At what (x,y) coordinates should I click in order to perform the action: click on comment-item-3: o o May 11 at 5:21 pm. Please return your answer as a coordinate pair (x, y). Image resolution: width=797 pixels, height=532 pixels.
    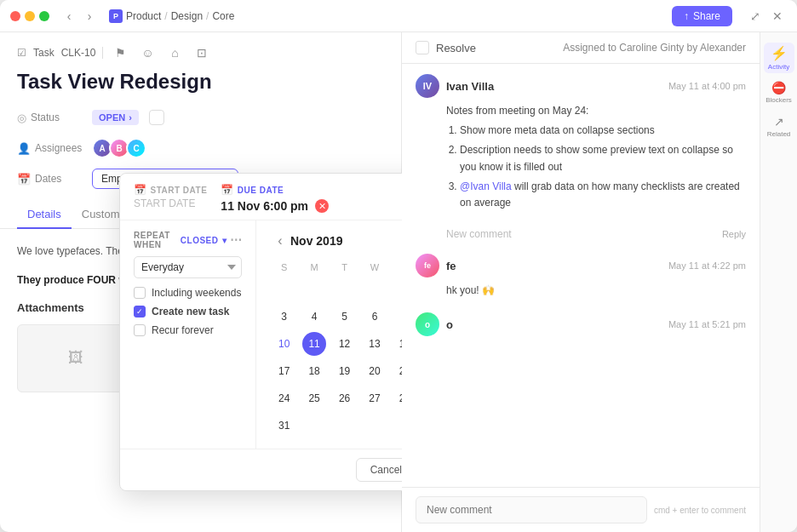
    Looking at the image, I should click on (581, 324).